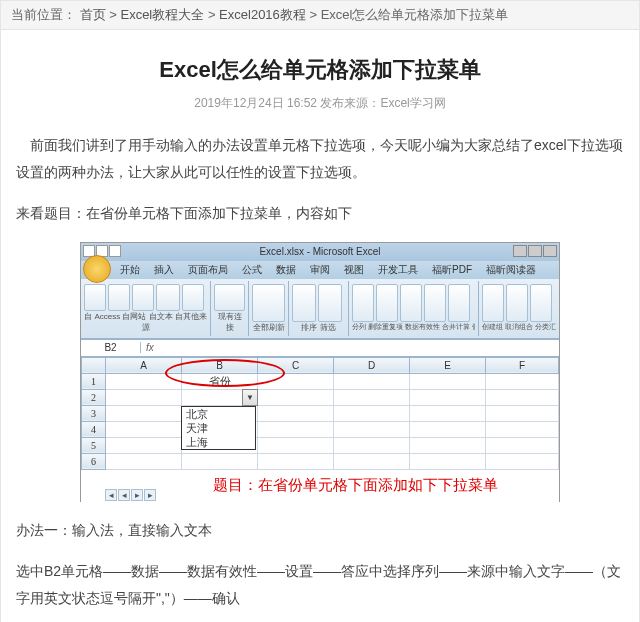 This screenshot has width=640, height=622. What do you see at coordinates (97, 269) in the screenshot?
I see `office-button-icon` at bounding box center [97, 269].